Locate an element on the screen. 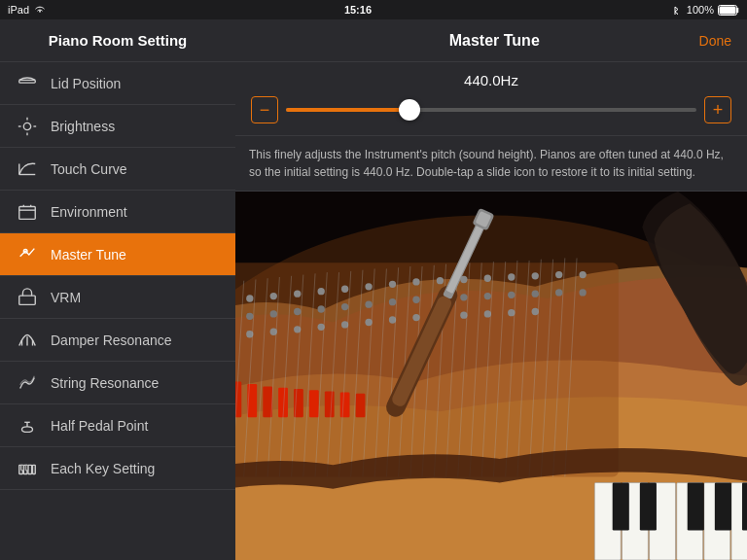  sidebar-item-string-resonance: String Resonance is located at coordinates (118, 383).